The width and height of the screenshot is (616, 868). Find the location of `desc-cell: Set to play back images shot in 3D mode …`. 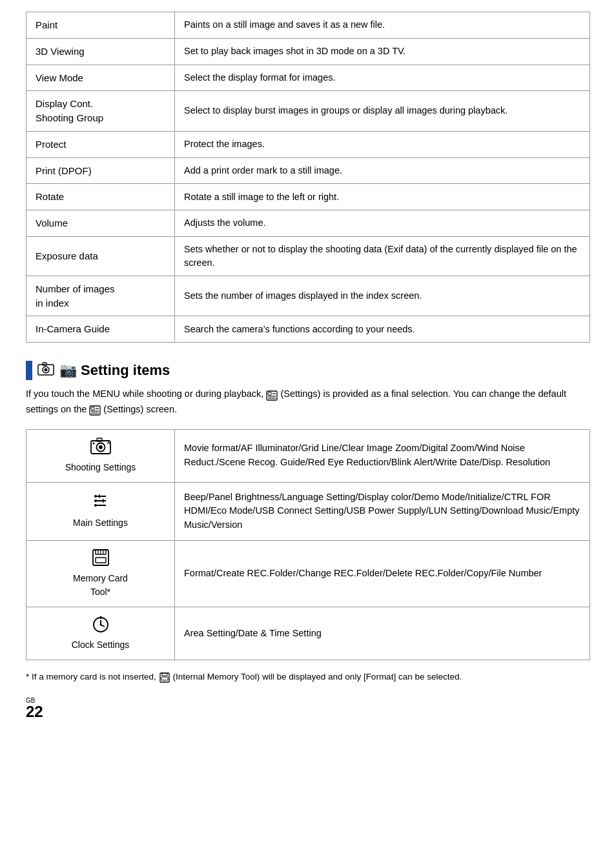

desc-cell: Set to play back images shot in 3D mode … is located at coordinates (382, 52).